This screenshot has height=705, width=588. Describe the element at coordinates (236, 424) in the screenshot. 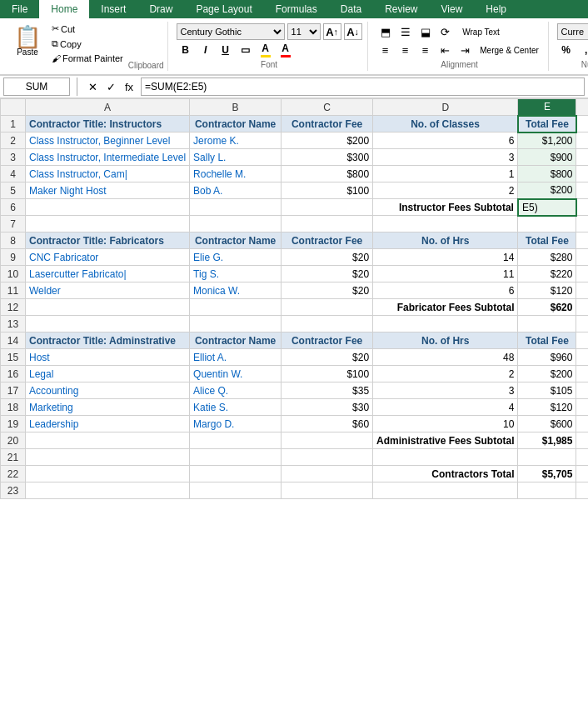

I see `cell-b19: Margo D.` at that location.